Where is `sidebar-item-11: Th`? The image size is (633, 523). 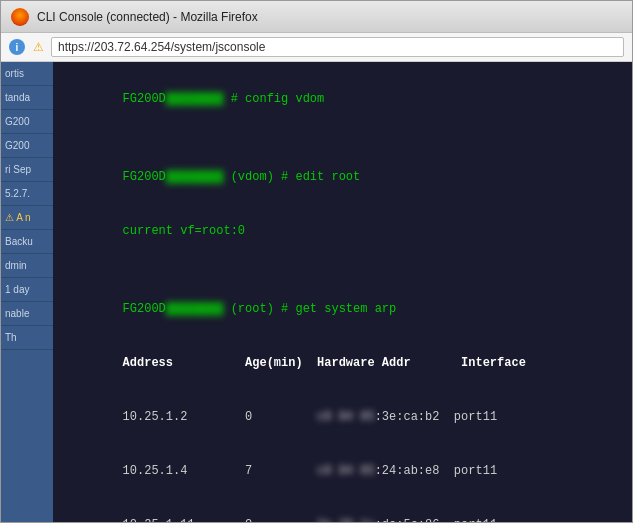 sidebar-item-11: Th is located at coordinates (27, 338).